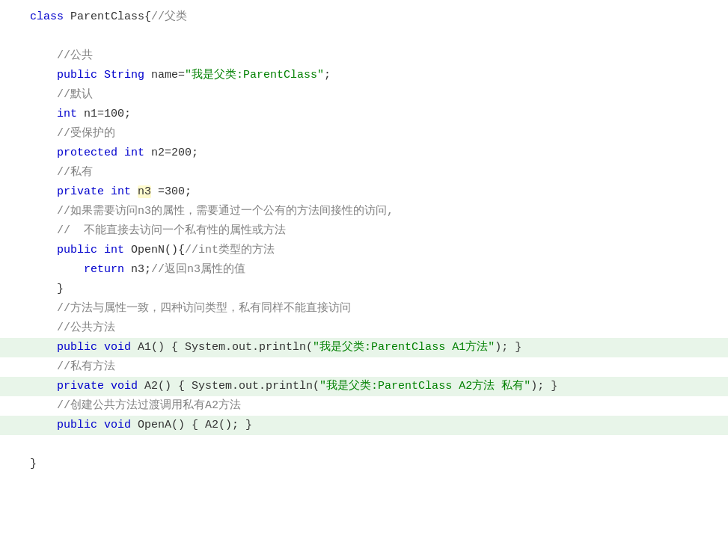 Image resolution: width=728 pixels, height=560 pixels. Describe the element at coordinates (121, 425) in the screenshot. I see `keyword-void-openA: void` at that location.